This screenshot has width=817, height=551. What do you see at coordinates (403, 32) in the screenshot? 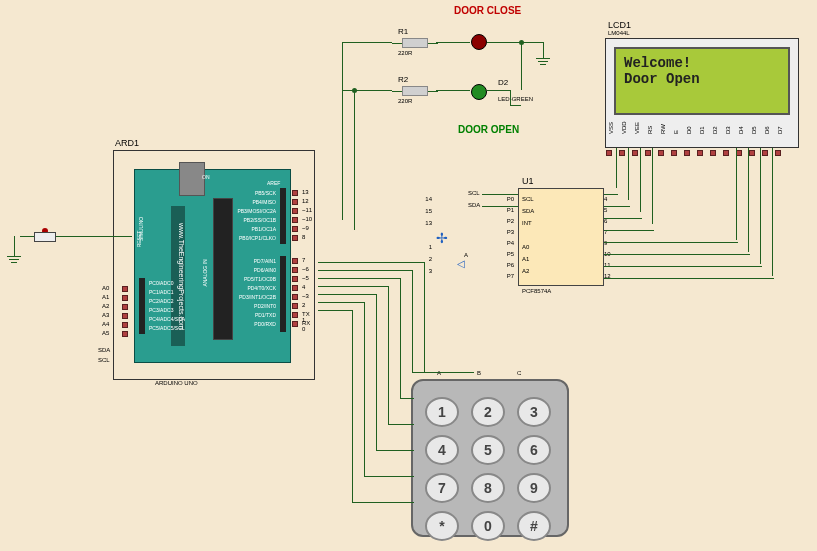
I see `r1-name: R1` at bounding box center [403, 32].